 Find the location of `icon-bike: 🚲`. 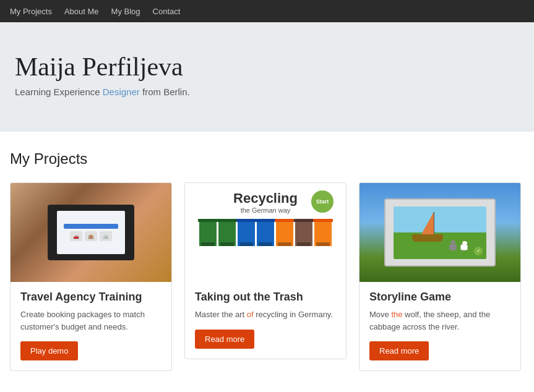

icon-bike: 🚲 is located at coordinates (106, 236).